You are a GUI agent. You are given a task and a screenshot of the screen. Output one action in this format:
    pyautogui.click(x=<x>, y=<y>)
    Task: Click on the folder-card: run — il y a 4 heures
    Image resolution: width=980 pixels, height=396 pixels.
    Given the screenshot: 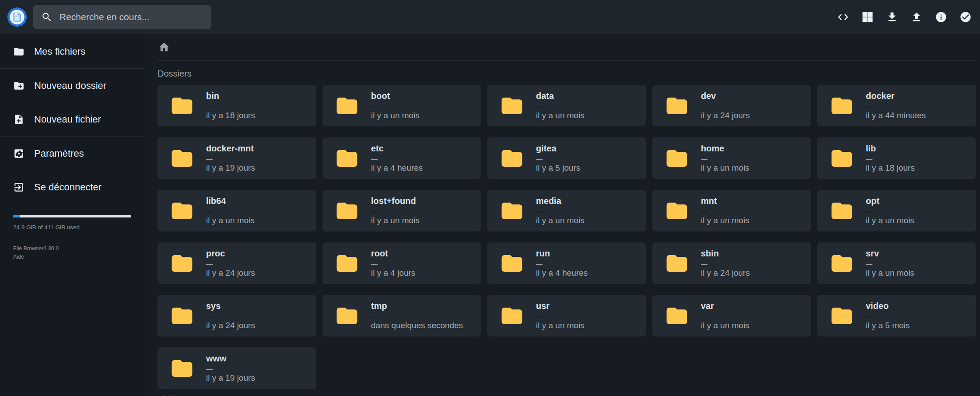 What is the action you would take?
    pyautogui.click(x=567, y=263)
    